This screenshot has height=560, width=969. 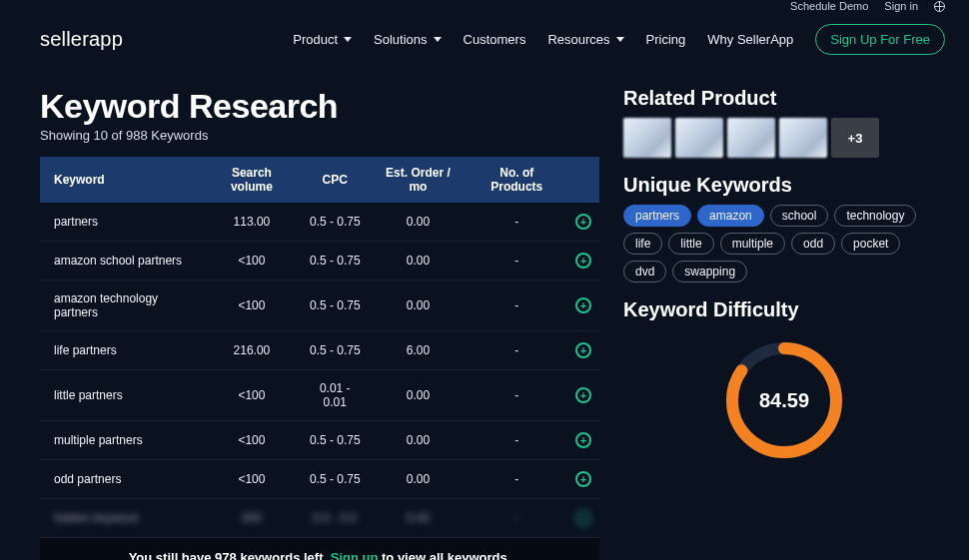 What do you see at coordinates (583, 180) in the screenshot?
I see `th-actions` at bounding box center [583, 180].